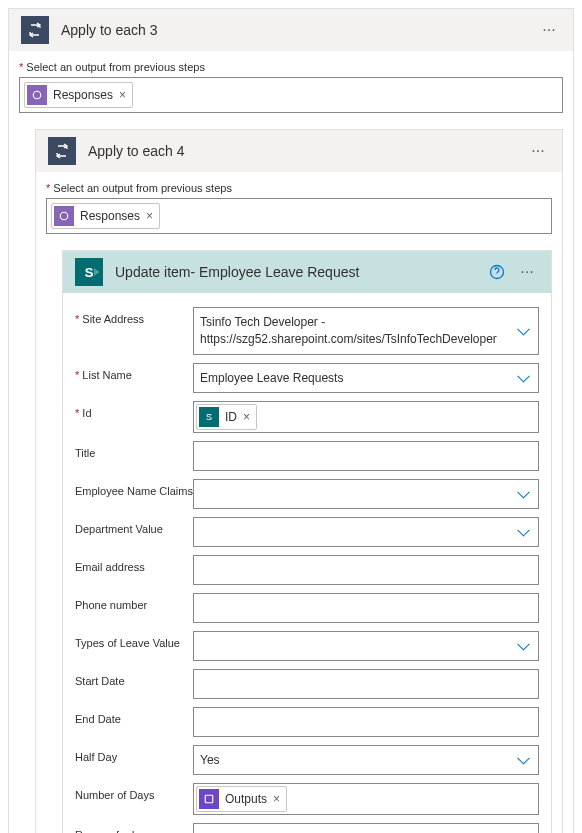  I want to click on update-item-header: S Update item- Employee Leave Request ··…, so click(307, 272).